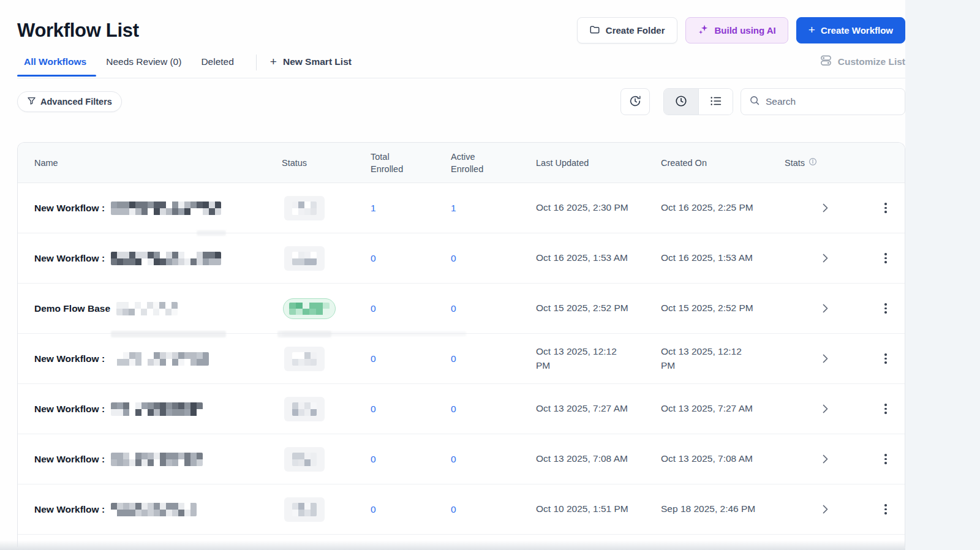 The height and width of the screenshot is (550, 980). I want to click on info-icon, so click(813, 163).